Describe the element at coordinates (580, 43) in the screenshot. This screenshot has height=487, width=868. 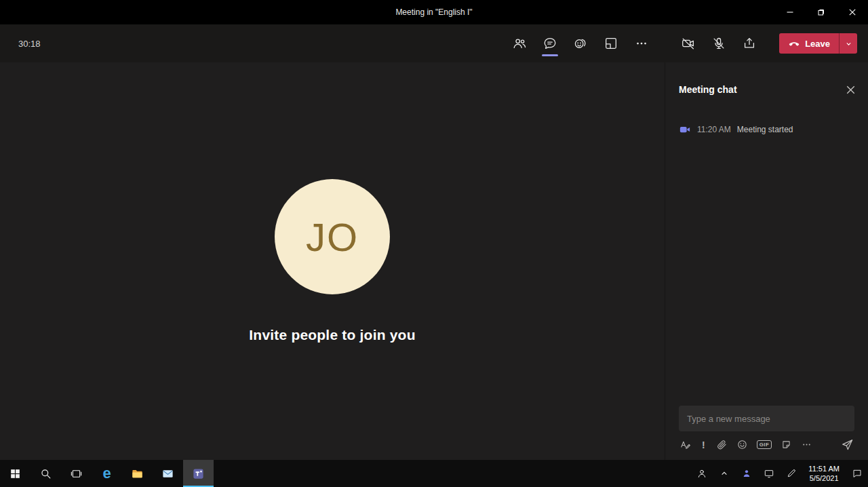
I see `reactions-button` at that location.